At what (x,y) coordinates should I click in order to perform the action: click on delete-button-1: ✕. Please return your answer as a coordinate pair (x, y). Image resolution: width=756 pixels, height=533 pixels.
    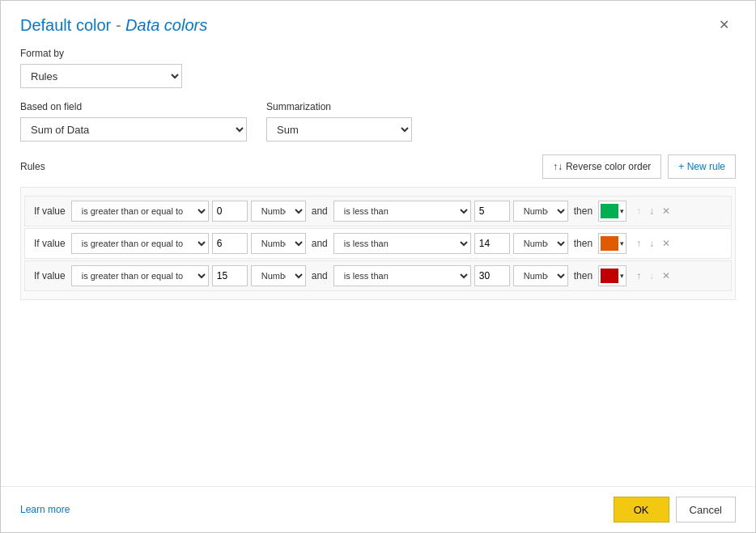
    Looking at the image, I should click on (666, 211).